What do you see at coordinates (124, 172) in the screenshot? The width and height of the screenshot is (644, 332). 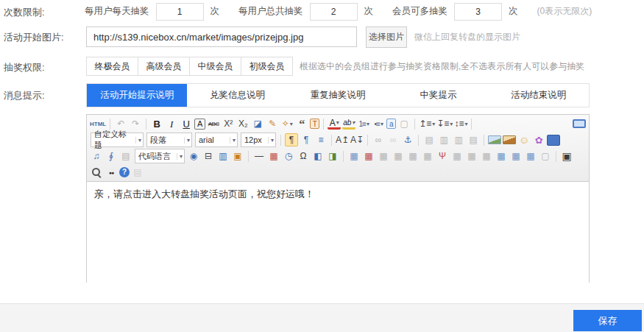 I see `help-icon: ?` at bounding box center [124, 172].